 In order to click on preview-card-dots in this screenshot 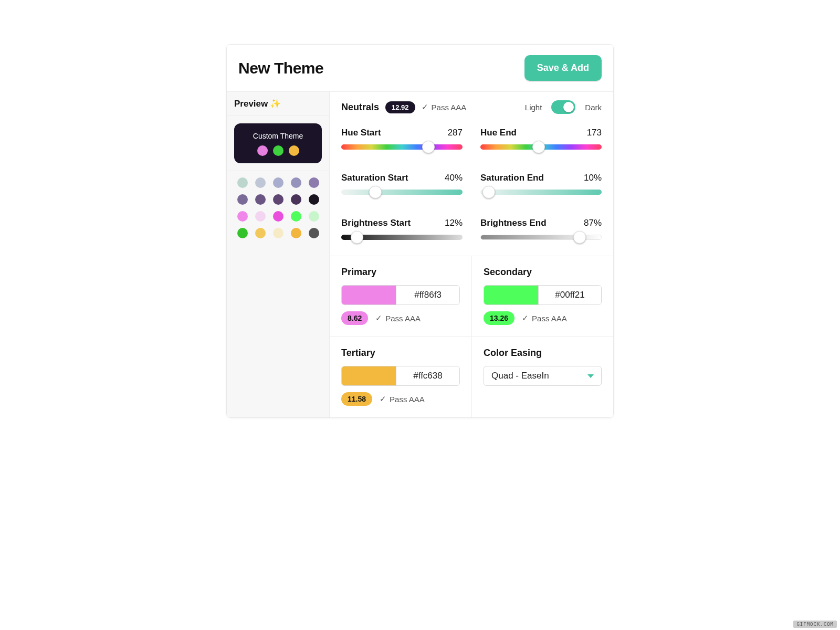, I will do `click(278, 151)`.